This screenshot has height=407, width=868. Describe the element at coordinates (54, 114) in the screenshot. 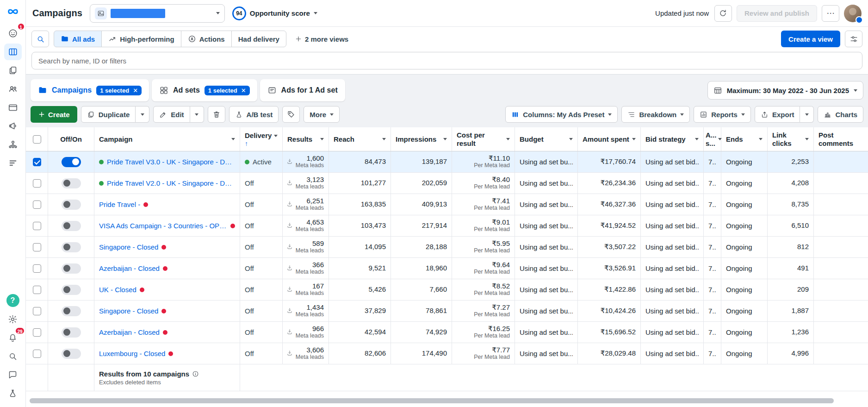

I see `create-button: Create` at that location.